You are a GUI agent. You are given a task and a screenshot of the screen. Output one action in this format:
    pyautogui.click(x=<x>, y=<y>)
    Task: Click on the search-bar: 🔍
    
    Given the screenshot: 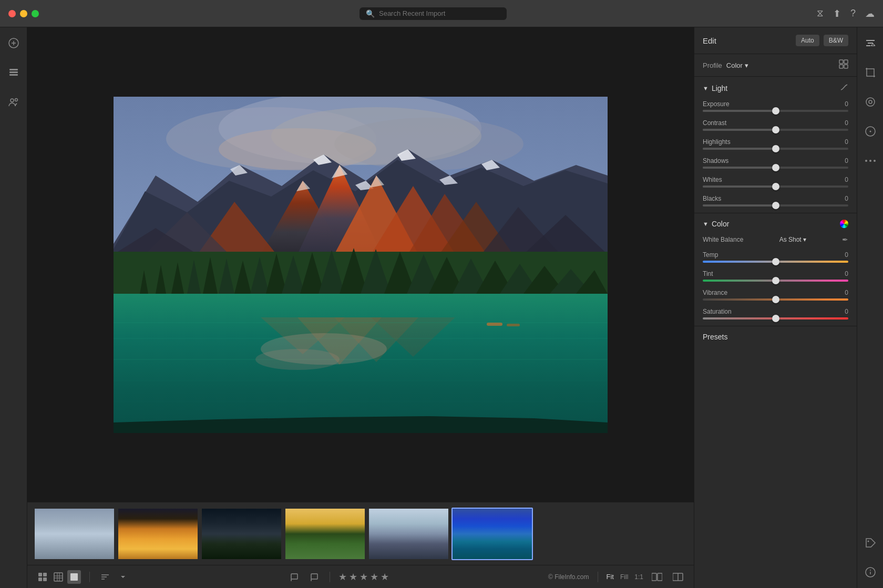 What is the action you would take?
    pyautogui.click(x=433, y=14)
    